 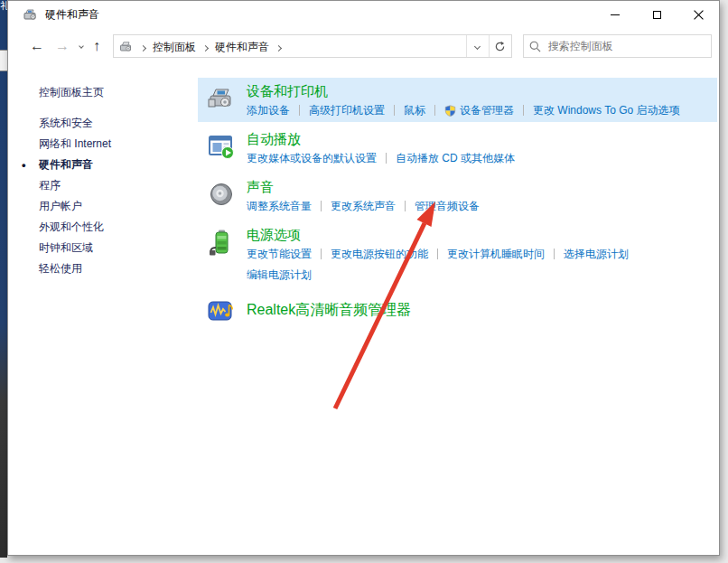 What do you see at coordinates (482, 197) in the screenshot?
I see `section-body: 声音调整系统音量更改系统声音管理音频设备` at bounding box center [482, 197].